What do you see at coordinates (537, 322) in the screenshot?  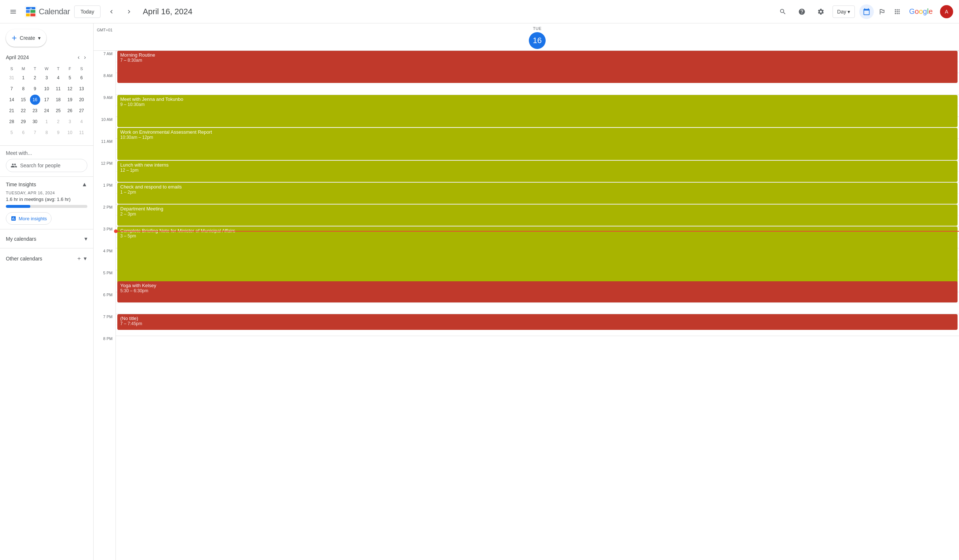 I see `event-no-title: (No title) 7 – 7:45pm` at bounding box center [537, 322].